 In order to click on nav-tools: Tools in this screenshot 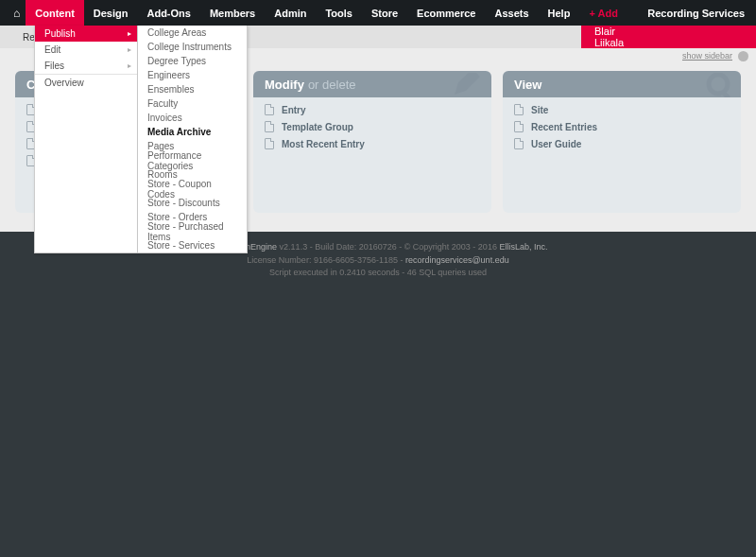, I will do `click(338, 13)`.